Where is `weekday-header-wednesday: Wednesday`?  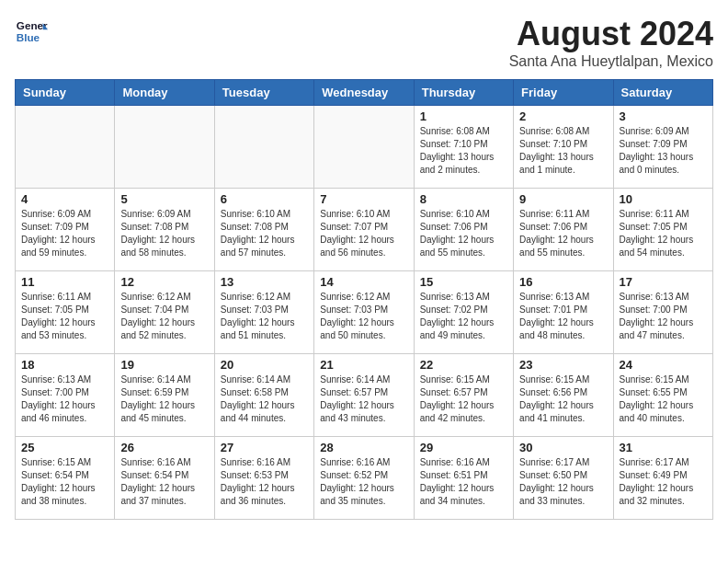
weekday-header-wednesday: Wednesday is located at coordinates (364, 93).